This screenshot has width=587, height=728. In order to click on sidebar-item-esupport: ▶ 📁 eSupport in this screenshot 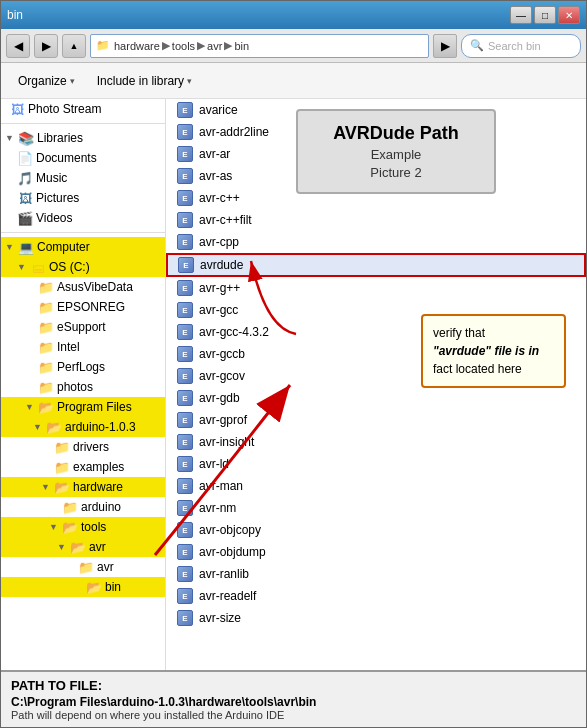, I will do `click(83, 327)`.